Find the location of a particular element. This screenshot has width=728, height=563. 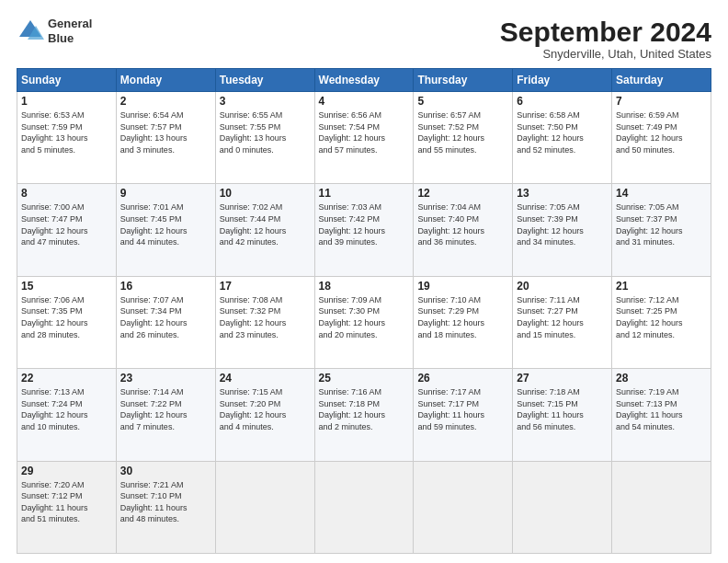

col-header-friday: Friday is located at coordinates (563, 81).